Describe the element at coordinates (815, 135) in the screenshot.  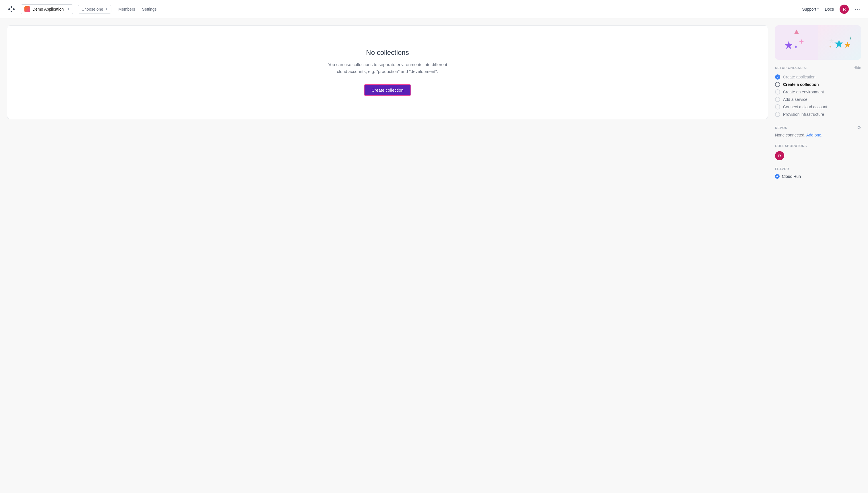
I see `add-repo-link: Add one.` at that location.